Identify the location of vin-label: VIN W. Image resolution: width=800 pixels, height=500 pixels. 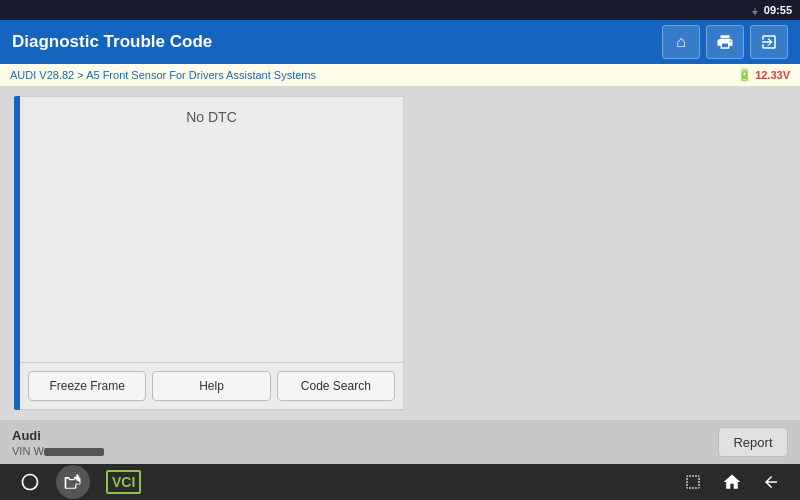
(58, 451).